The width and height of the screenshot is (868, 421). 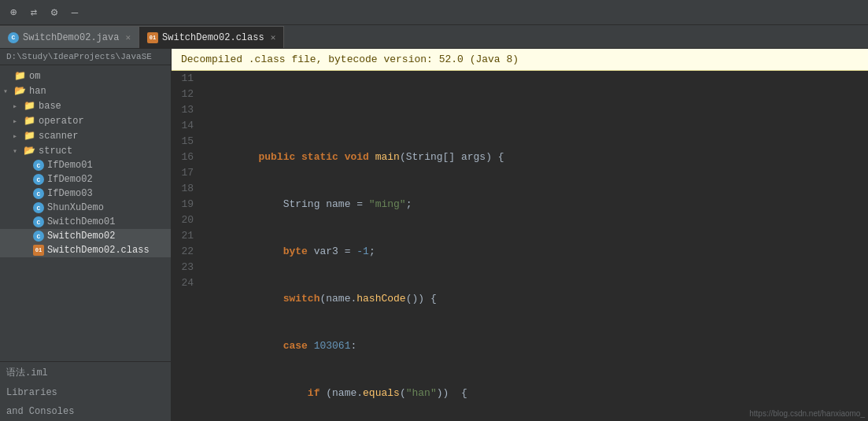 What do you see at coordinates (39, 208) in the screenshot?
I see `file-icon-shunxudemo: C` at bounding box center [39, 208].